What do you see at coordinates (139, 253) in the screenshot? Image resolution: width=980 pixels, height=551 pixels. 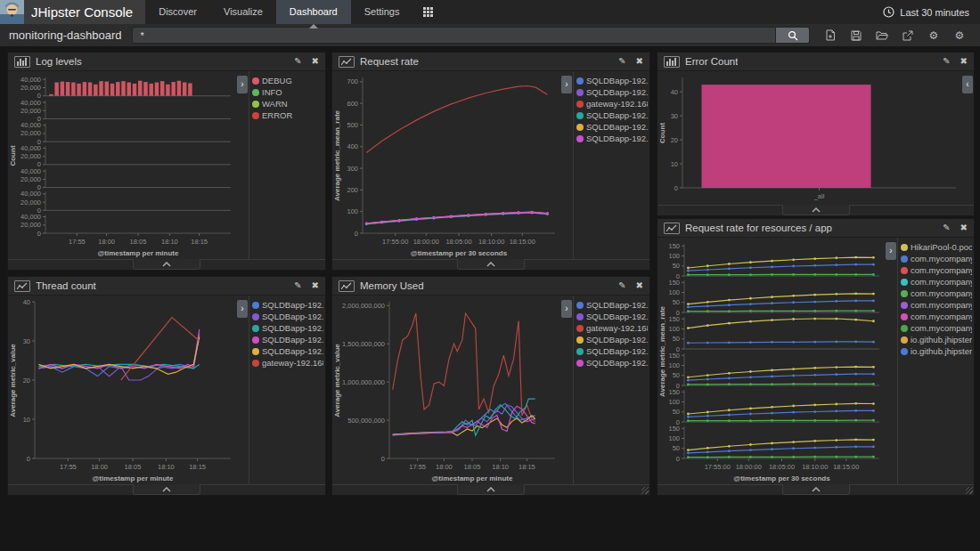 I see `svg-text: @timestamp per minute` at bounding box center [139, 253].